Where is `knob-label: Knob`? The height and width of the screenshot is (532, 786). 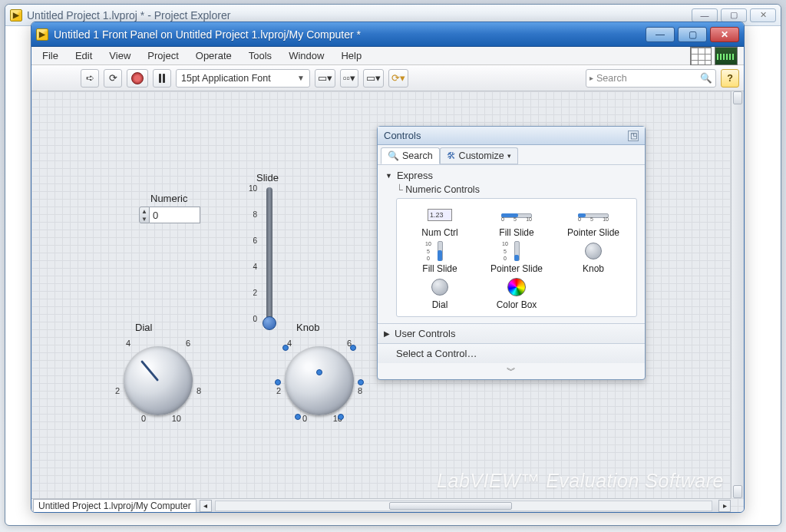
knob-label: Knob is located at coordinates (308, 327).